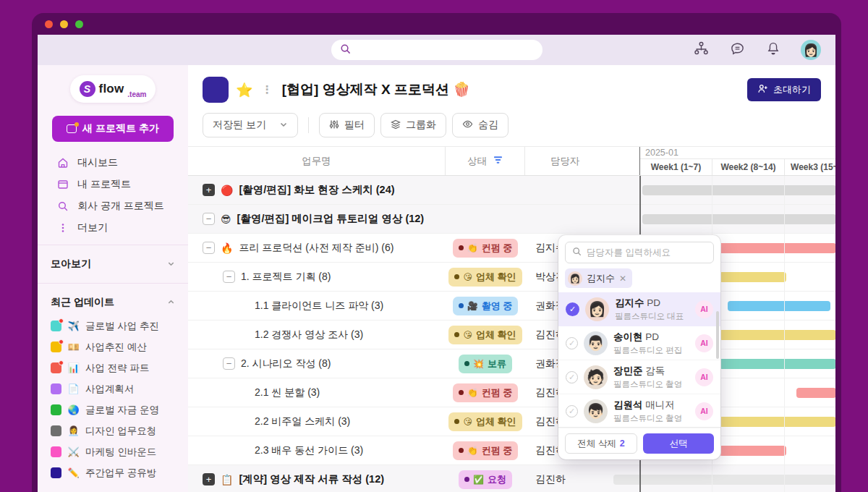  I want to click on clear-all-button: 전체 삭제 2, so click(601, 444).